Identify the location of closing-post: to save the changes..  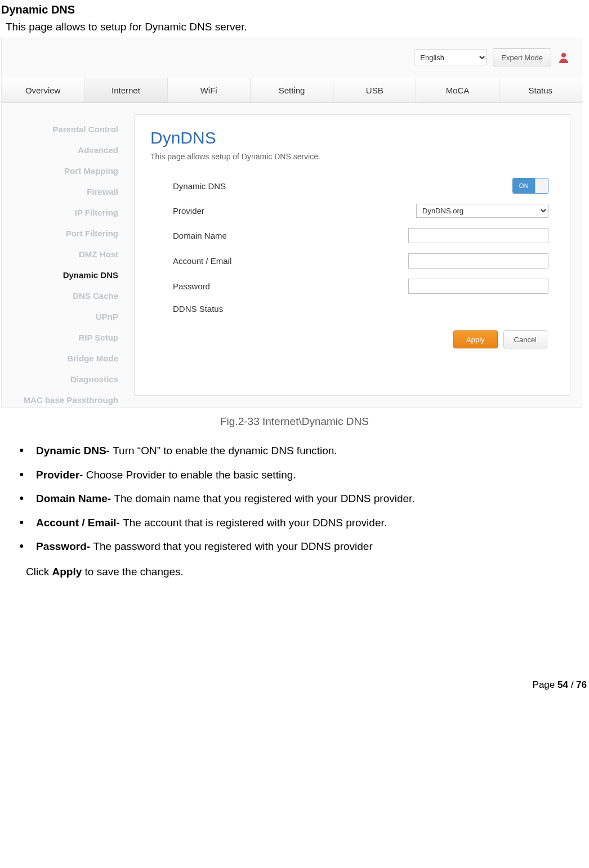
(133, 572).